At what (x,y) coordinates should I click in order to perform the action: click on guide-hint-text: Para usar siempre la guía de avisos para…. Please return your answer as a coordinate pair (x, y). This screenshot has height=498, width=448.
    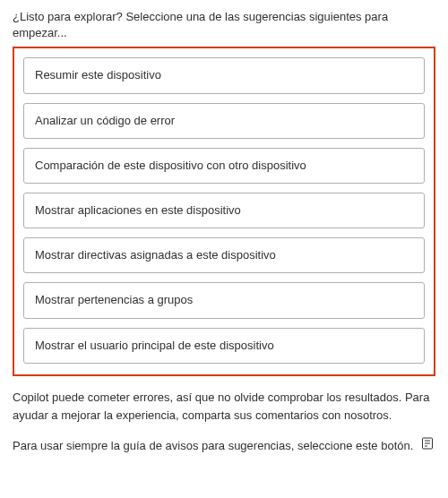
    Looking at the image, I should click on (224, 446).